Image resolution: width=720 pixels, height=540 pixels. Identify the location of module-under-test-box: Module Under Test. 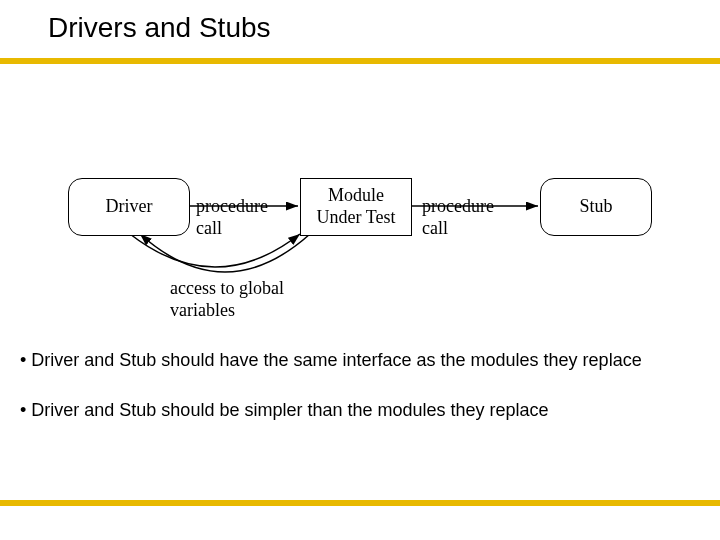
(356, 207).